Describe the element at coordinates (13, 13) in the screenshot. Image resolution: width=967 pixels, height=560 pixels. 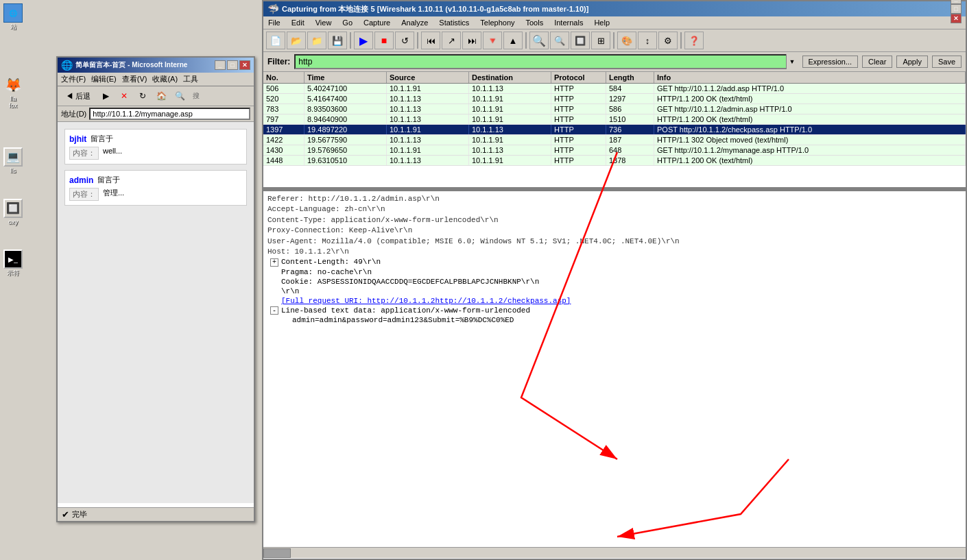
I see `icon-img-1: 🌐` at that location.